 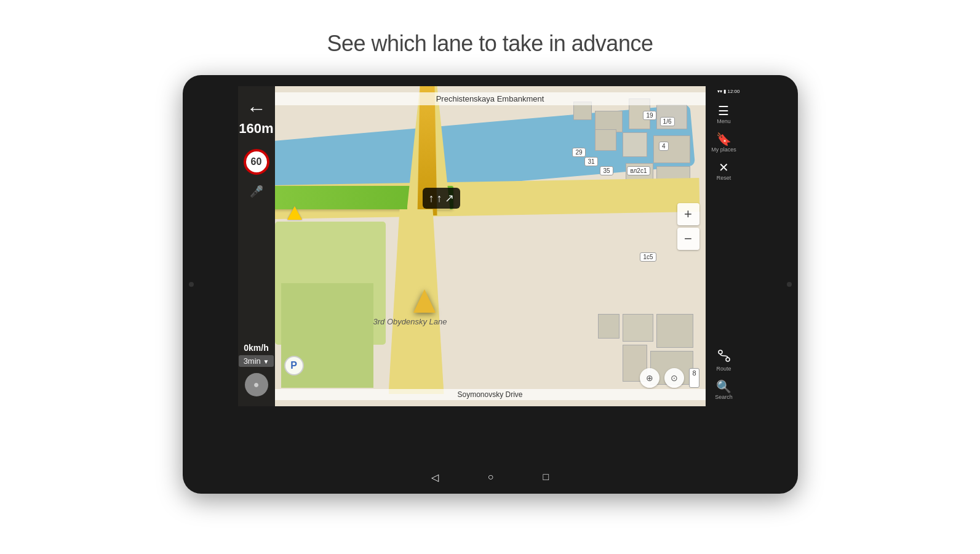 I want to click on page-title: See which lane to take in advance, so click(x=490, y=44).